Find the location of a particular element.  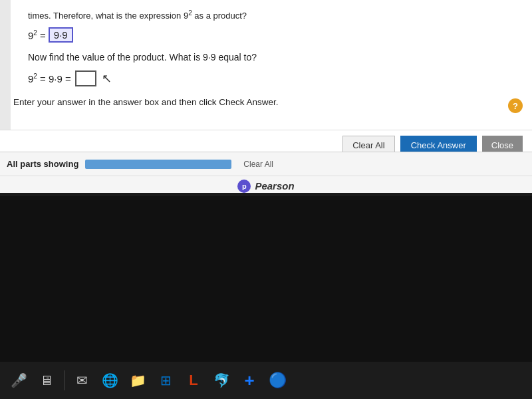

taskbar-microphone: 🎤 is located at coordinates (19, 380).